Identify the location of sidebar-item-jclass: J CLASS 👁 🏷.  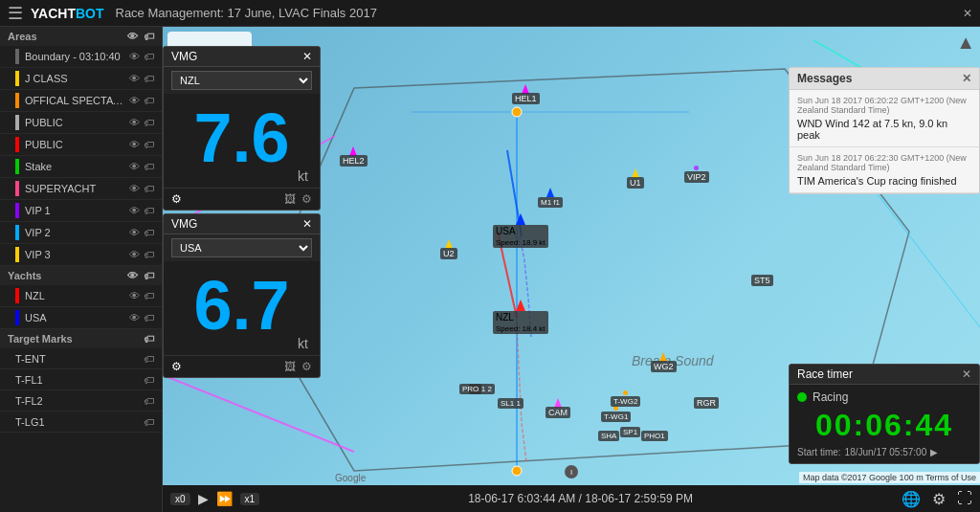
(80, 78).